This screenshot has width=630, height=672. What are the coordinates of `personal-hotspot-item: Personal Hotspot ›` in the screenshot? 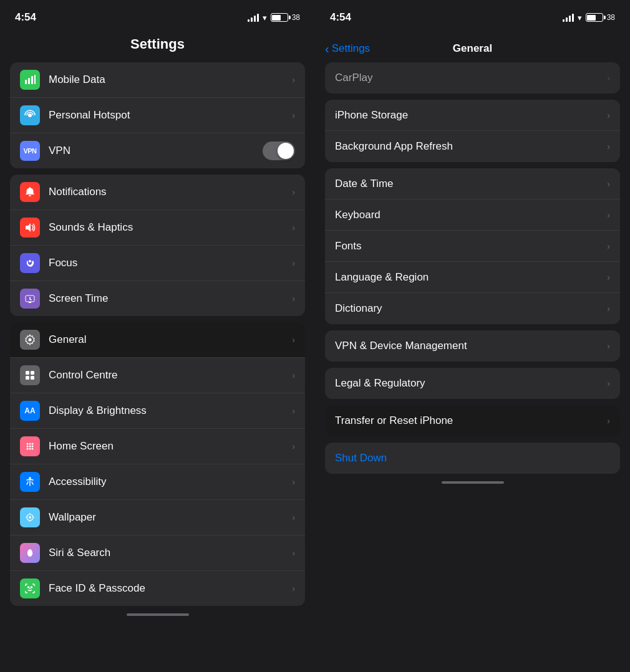 It's located at (157, 116).